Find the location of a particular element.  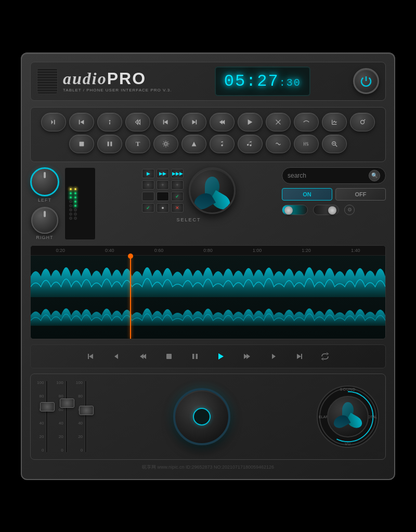

mini-btns-row3: ✓ is located at coordinates (163, 196).